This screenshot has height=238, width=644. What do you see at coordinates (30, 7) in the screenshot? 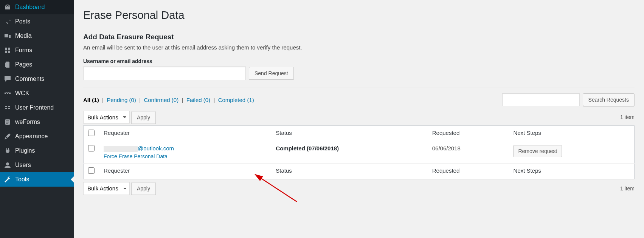
I see `sidebar-item-label: Dashboard` at bounding box center [30, 7].